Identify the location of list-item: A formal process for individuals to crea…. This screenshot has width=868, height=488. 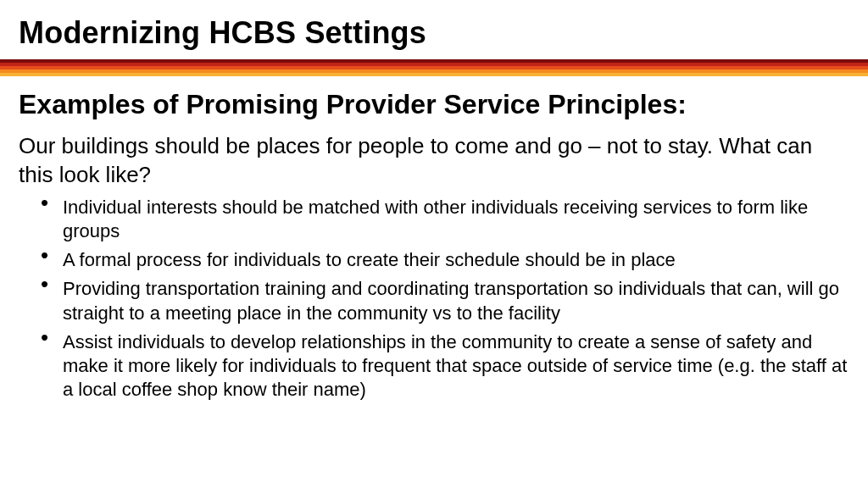
(456, 260).